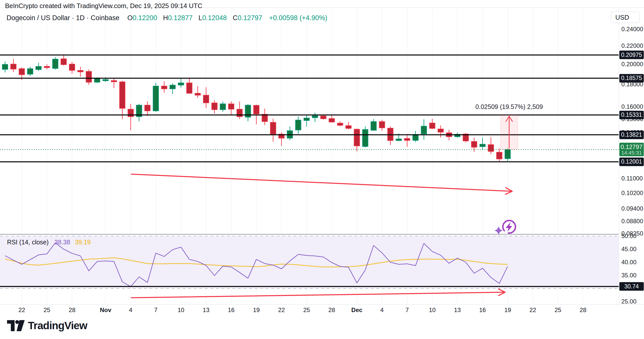  I want to click on rsi-value: 38.38, so click(62, 242).